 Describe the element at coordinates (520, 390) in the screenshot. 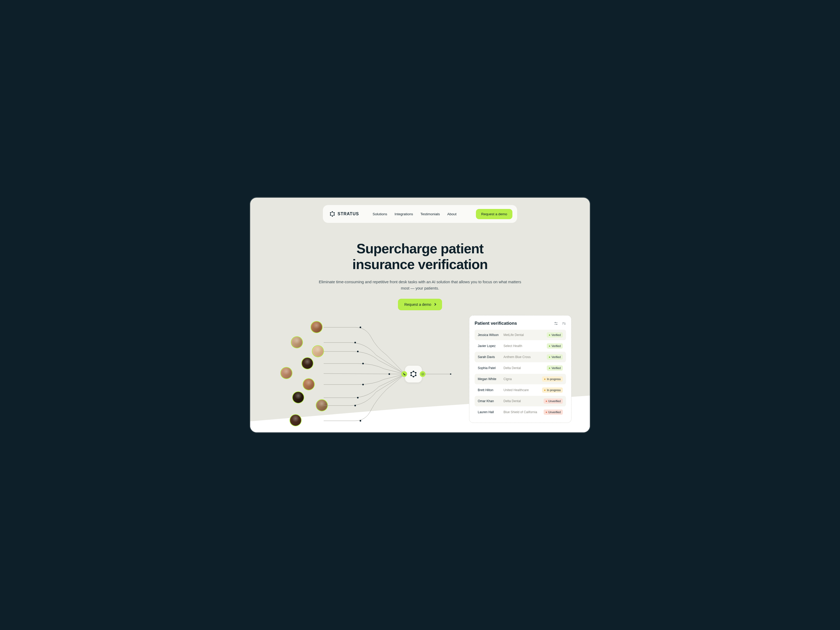

I see `table-row: Brett HiltonUnited HealthcareIn progress` at that location.